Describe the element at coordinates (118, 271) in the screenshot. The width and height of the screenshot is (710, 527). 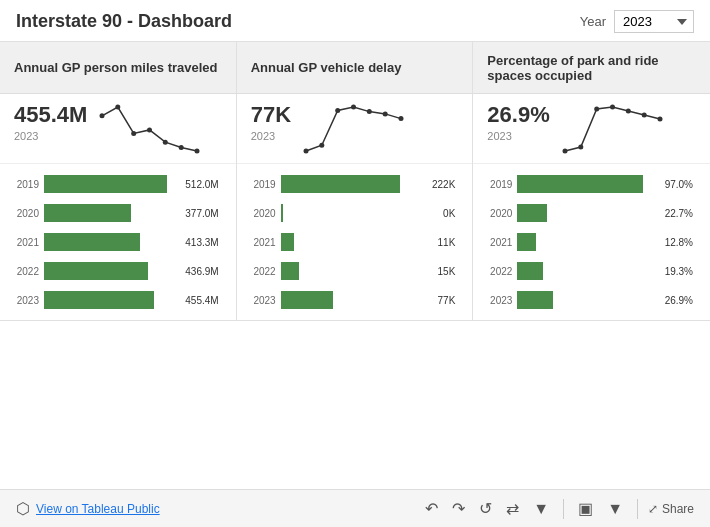
I see `bar-row: 2022436.9M` at that location.